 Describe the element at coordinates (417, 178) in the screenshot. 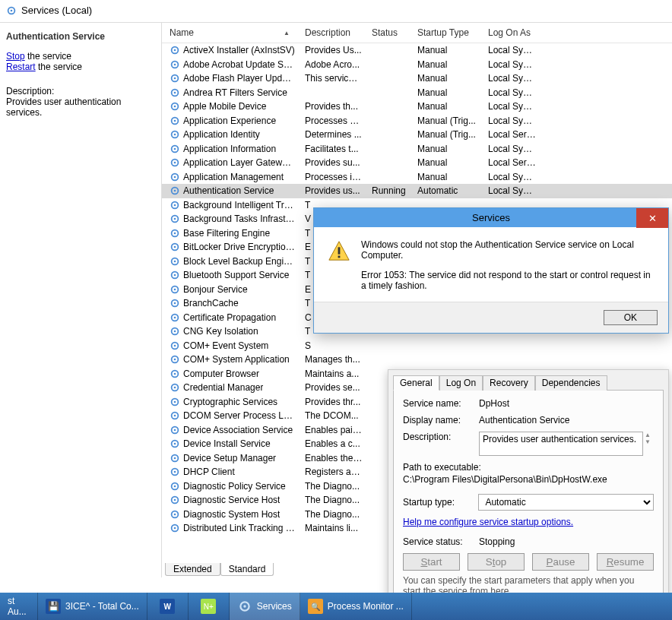

I see `service-row: Application ManagementProcesses in...Man…` at that location.